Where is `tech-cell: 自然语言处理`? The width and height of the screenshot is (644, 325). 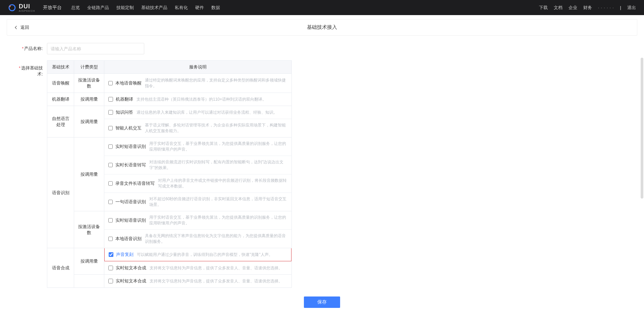
tech-cell: 自然语言处理 is located at coordinates (61, 122).